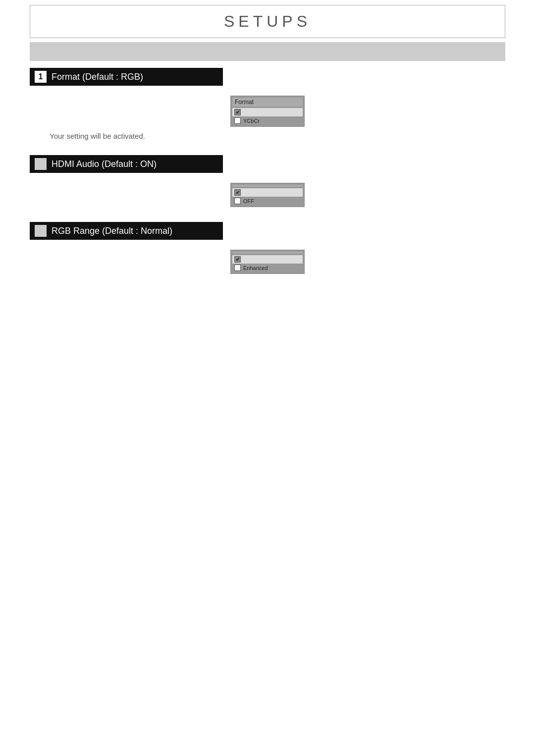 This screenshot has height=756, width=535. I want to click on format-option-ycbcr: YCbCr, so click(268, 121).